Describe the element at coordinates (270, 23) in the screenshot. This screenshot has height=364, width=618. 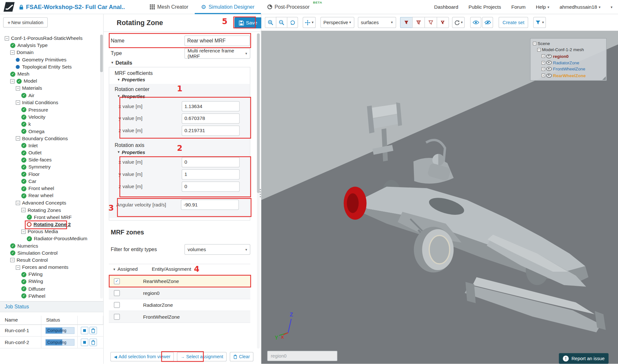
I see `zoom-in-button` at that location.